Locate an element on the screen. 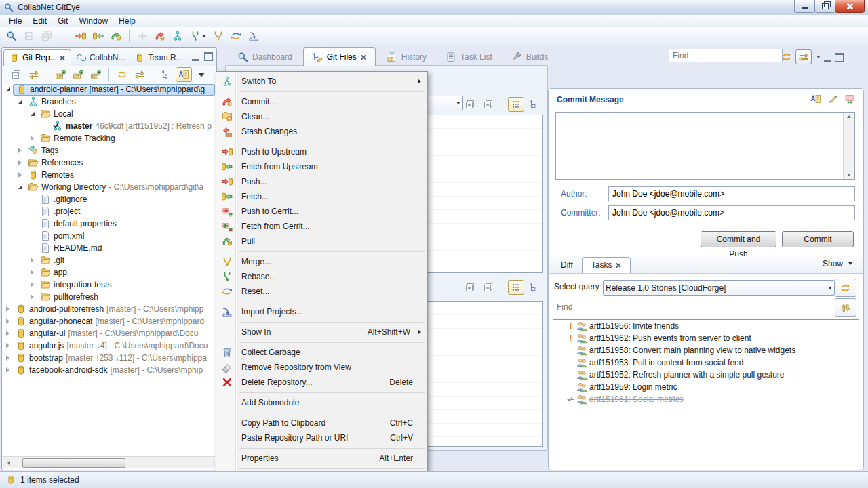 This screenshot has width=868, height=488. menu-item-collect-garbage: Collect Garbage is located at coordinates (321, 352).